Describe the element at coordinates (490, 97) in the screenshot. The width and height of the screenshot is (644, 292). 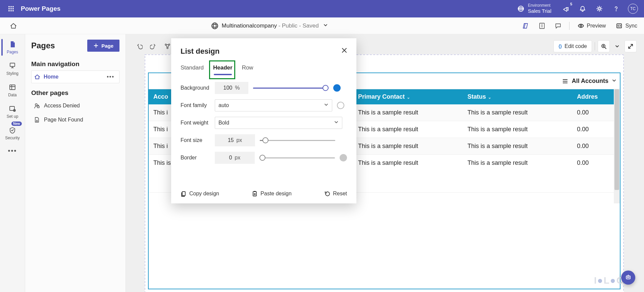
I see `chevron-down-icon: ⌄` at that location.